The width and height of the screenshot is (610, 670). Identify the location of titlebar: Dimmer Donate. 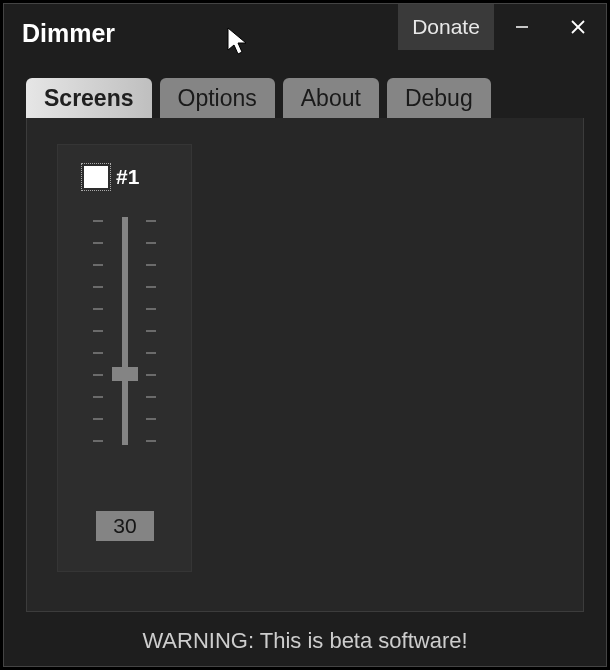
(305, 33).